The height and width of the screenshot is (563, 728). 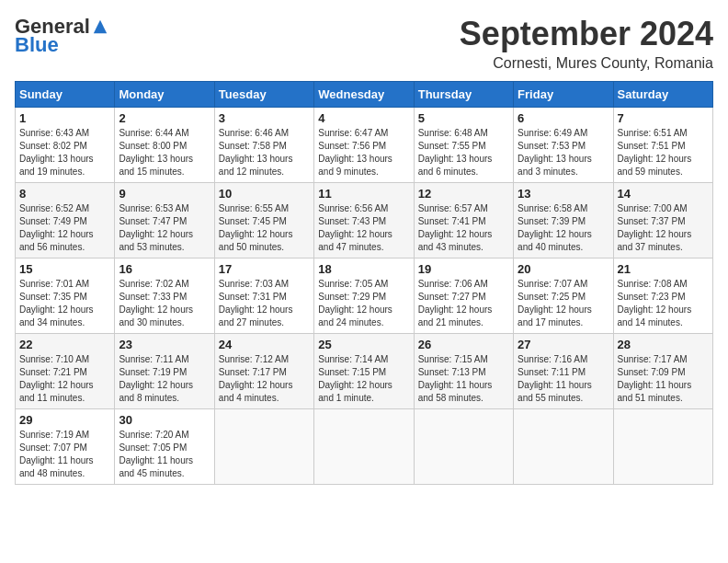 I want to click on week-row-3: 15 Sunrise: 7:01 AMSunset: 7:35 PMDaylig…, so click(x=364, y=296).